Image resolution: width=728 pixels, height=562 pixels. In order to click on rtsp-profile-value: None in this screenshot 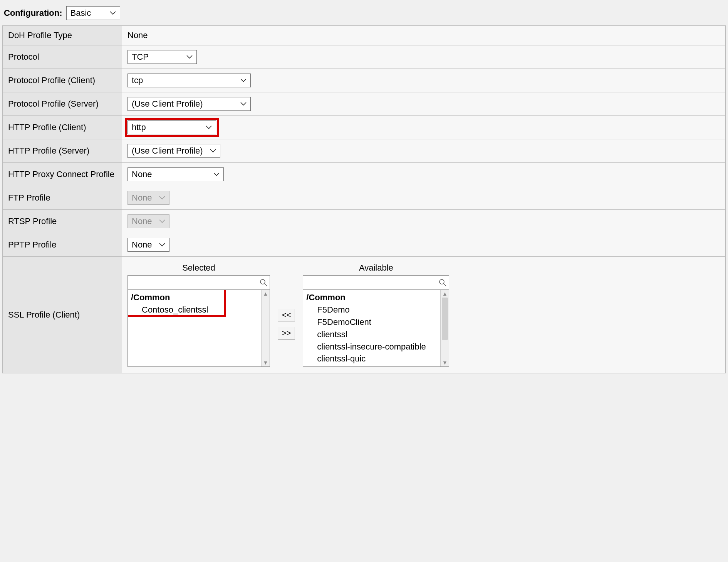, I will do `click(142, 221)`.